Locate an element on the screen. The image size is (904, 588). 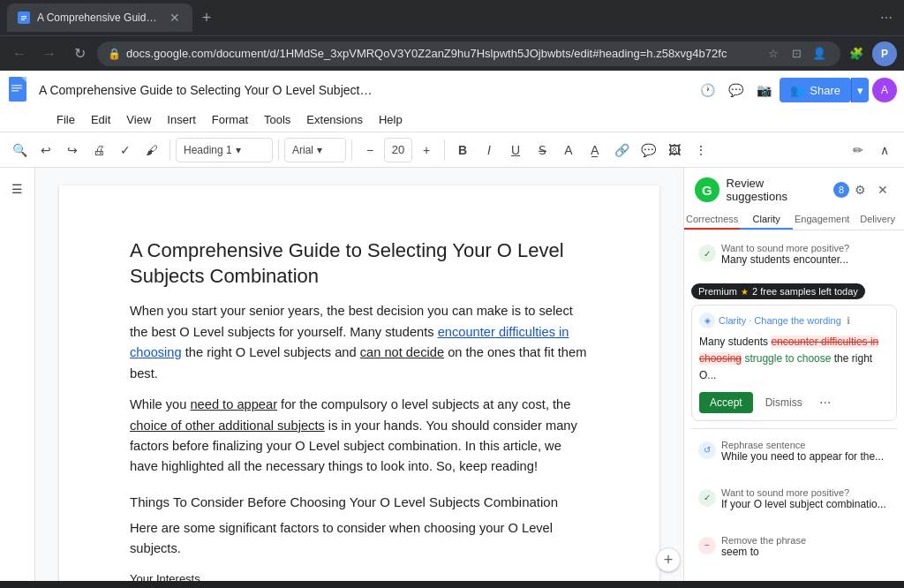
paint-format-button: 🖌 is located at coordinates (152, 150).